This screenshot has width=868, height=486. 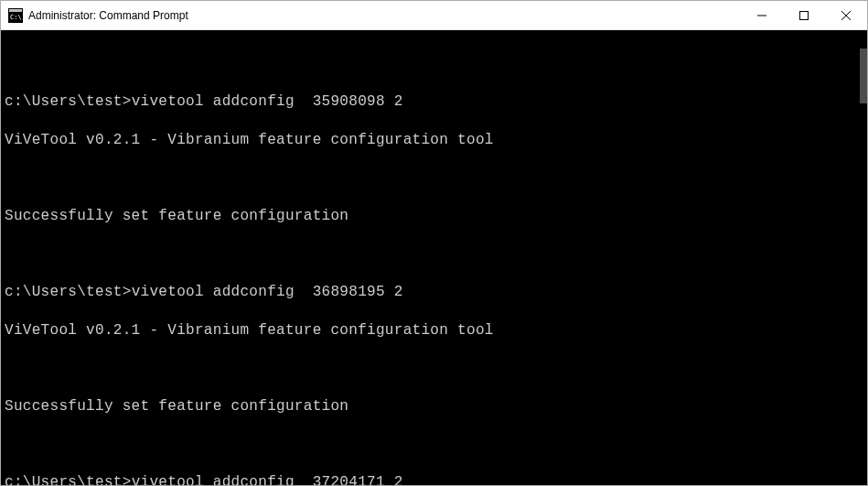 What do you see at coordinates (432, 293) in the screenshot?
I see `command-line: c:\Users\test>vivetool addconfig 3689819…` at bounding box center [432, 293].